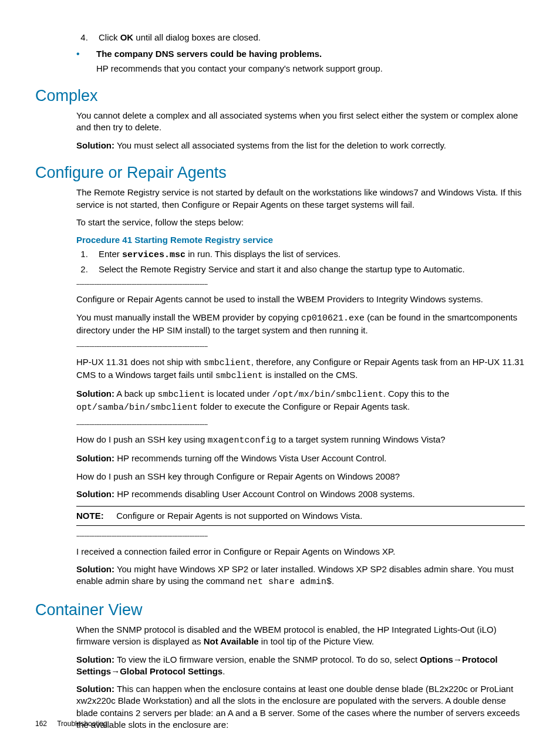 Image resolution: width=560 pixels, height=746 pixels. I want to click on cv-sol1: Solution: To view the iLO firmware versi…, so click(301, 666).